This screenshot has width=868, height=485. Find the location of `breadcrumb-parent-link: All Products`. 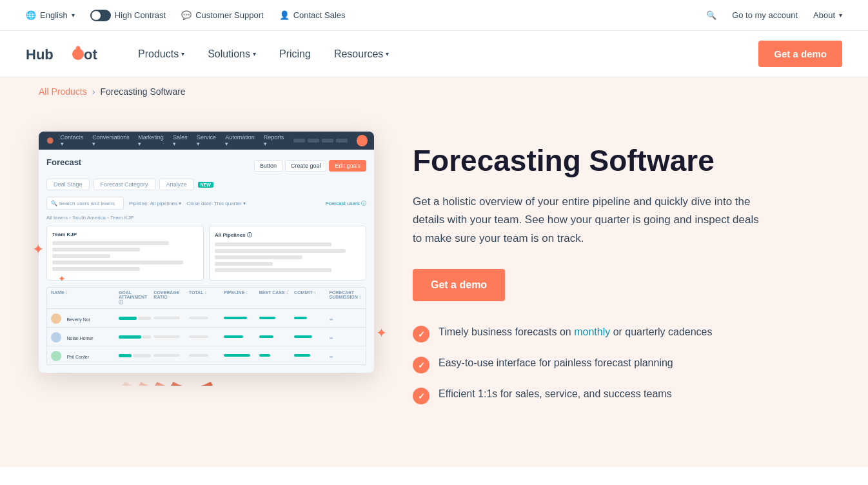

breadcrumb-parent-link: All Products is located at coordinates (63, 92).